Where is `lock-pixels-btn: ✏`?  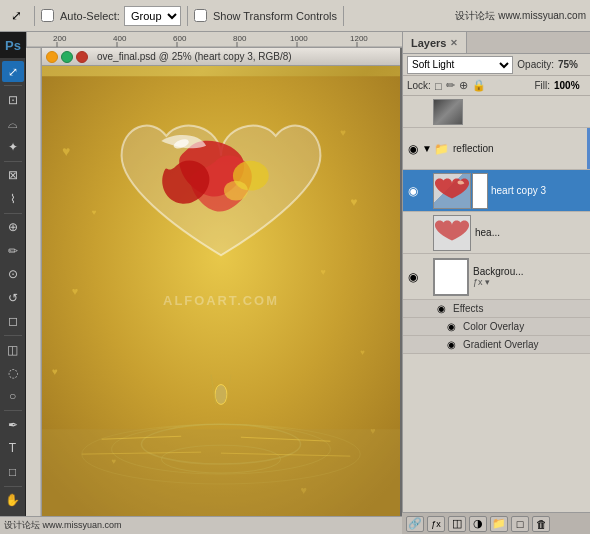
lock-pixels-btn: ✏ is located at coordinates (450, 86).